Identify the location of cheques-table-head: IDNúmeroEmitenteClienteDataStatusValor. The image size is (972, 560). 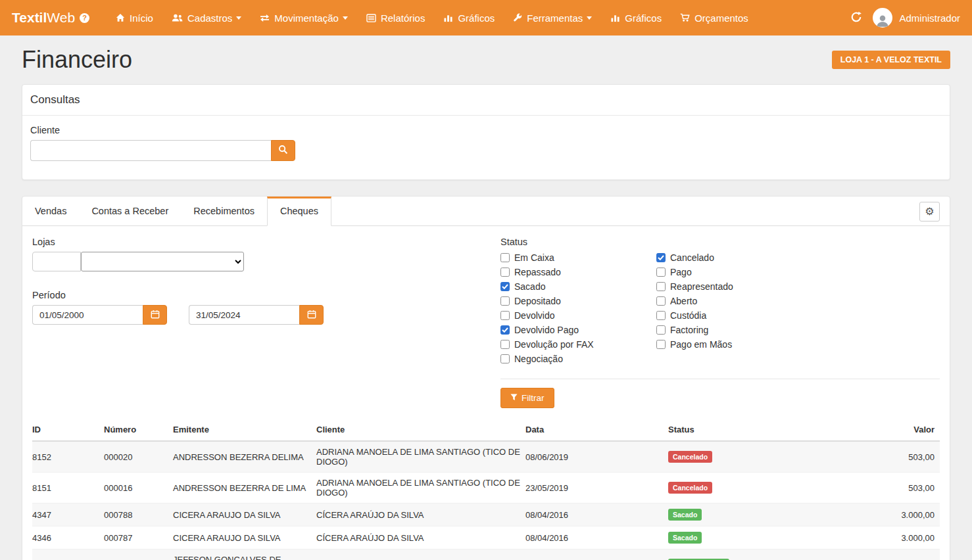
(486, 430).